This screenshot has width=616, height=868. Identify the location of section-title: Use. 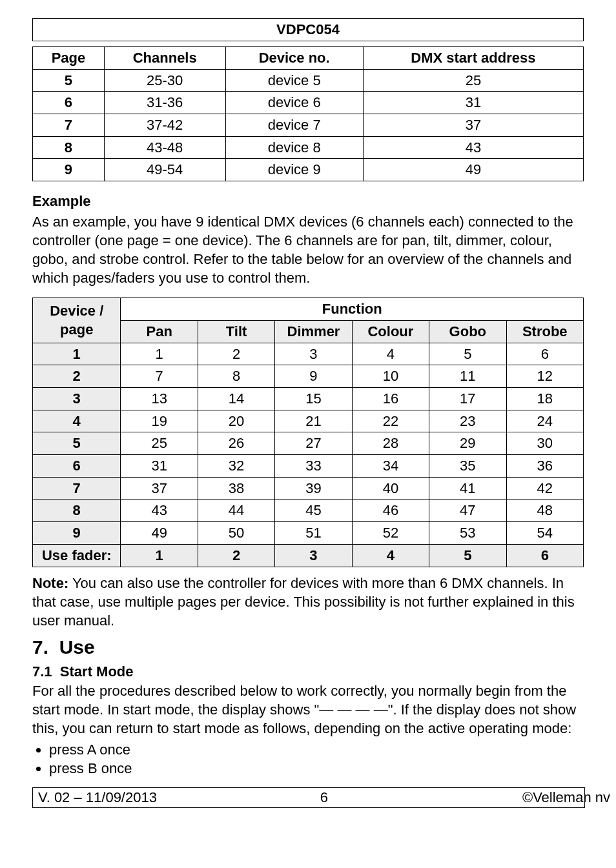
(77, 647).